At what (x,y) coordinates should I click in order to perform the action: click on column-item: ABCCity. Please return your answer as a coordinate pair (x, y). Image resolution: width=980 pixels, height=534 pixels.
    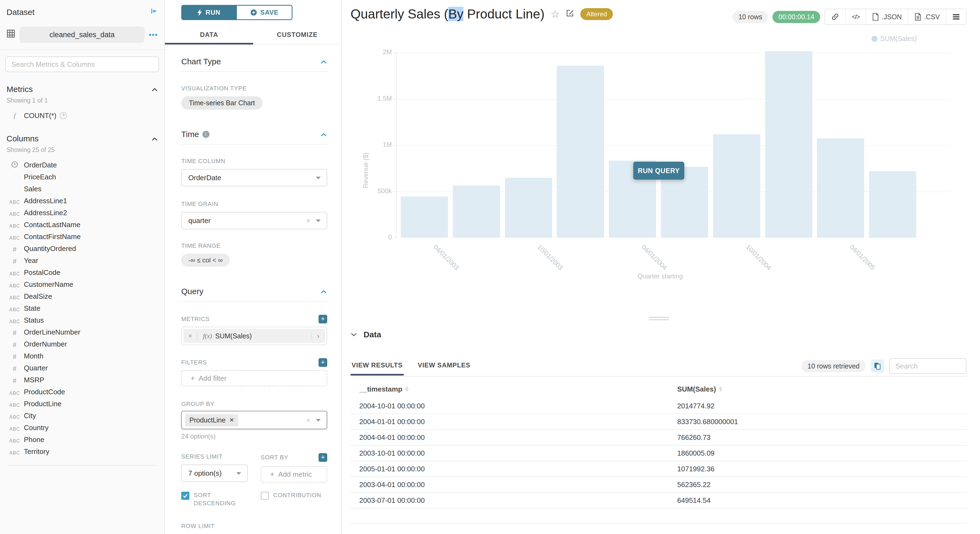
    Looking at the image, I should click on (82, 416).